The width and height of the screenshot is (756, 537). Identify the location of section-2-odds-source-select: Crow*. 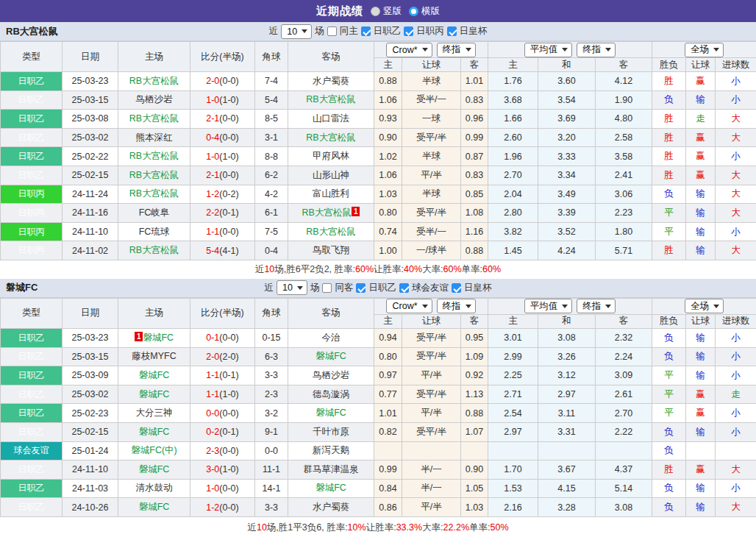
(409, 306).